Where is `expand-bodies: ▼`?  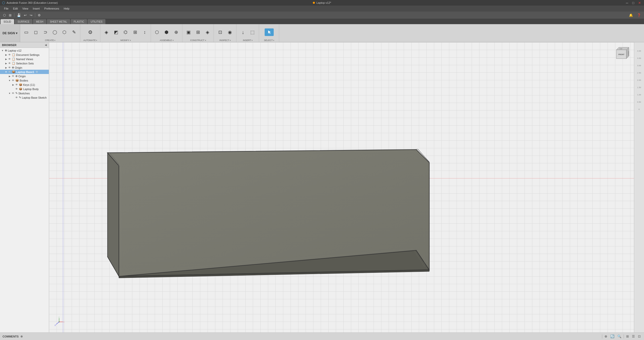 expand-bodies: ▼ is located at coordinates (10, 81).